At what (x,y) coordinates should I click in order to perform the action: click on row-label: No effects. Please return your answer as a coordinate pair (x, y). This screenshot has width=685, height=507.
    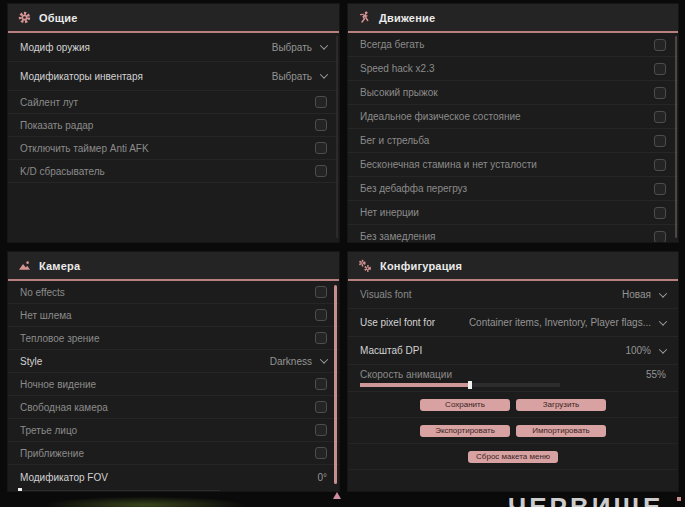
    Looking at the image, I should click on (42, 292).